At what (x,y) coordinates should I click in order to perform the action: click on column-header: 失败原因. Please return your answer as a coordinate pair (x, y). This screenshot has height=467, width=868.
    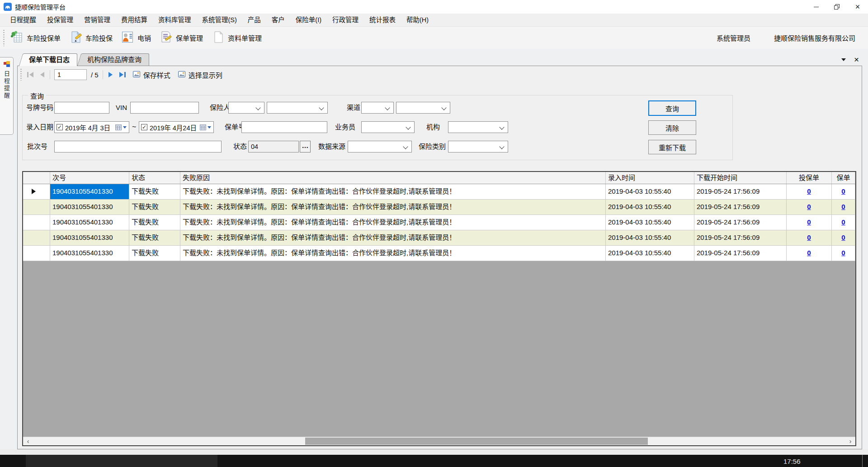
    Looking at the image, I should click on (393, 178).